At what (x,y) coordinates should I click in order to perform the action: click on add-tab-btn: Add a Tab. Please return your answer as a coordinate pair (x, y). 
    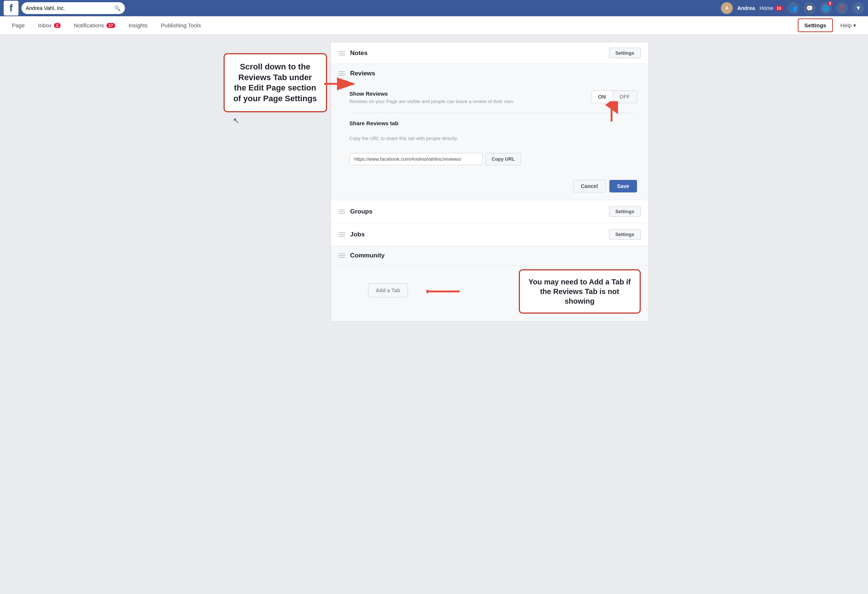
    Looking at the image, I should click on (388, 290).